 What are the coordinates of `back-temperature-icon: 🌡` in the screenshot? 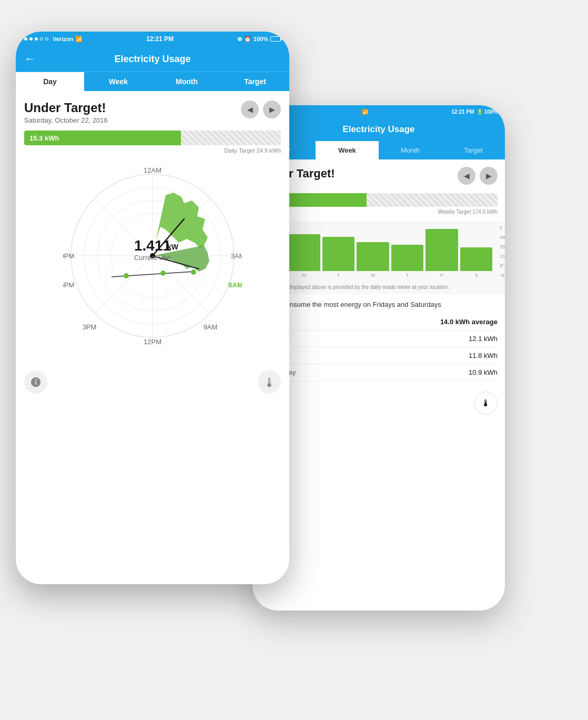 It's located at (486, 403).